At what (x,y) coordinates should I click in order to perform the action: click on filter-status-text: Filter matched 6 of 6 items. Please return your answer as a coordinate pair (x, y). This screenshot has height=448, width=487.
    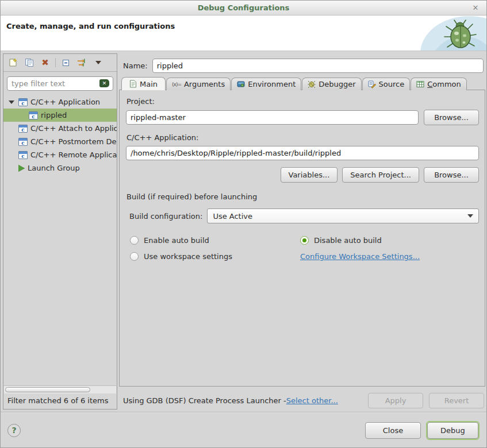
    Looking at the image, I should click on (60, 401).